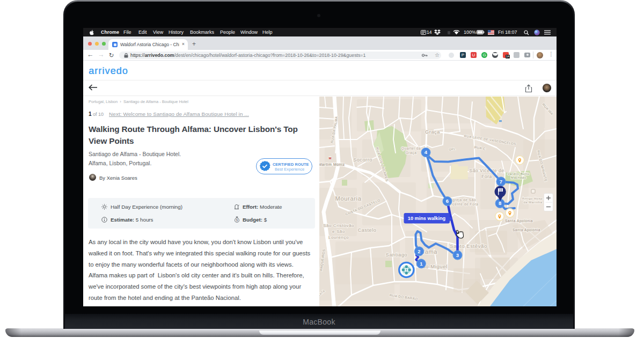 The height and width of the screenshot is (338, 644). What do you see at coordinates (469, 246) in the screenshot?
I see `svg-text: Santo Estêvão` at bounding box center [469, 246].